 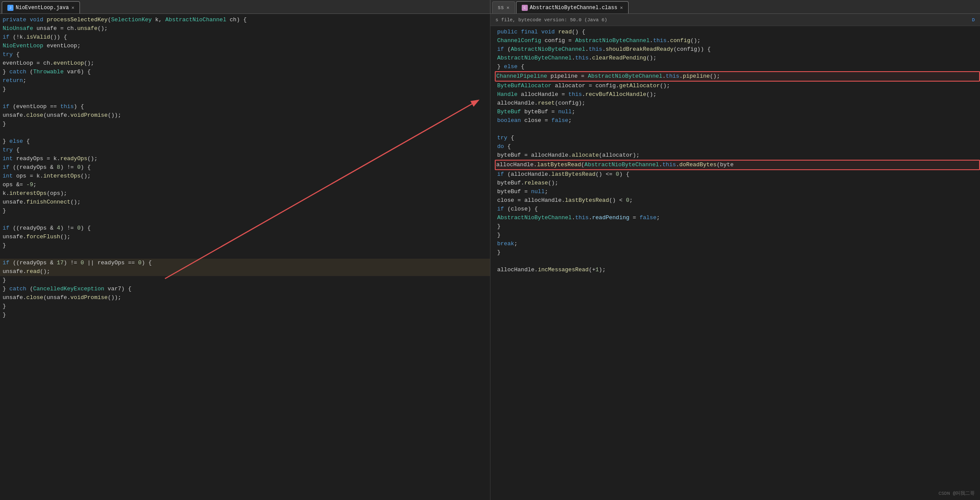 What do you see at coordinates (738, 121) in the screenshot?
I see `right-code-line: boolean close = false;` at bounding box center [738, 121].